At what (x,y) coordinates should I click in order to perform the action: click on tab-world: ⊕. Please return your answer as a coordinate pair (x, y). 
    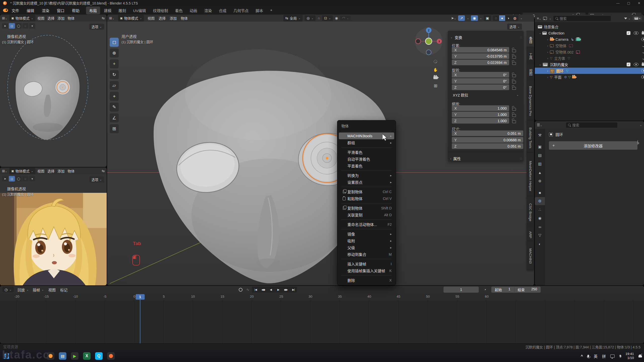
    Looking at the image, I should click on (540, 181).